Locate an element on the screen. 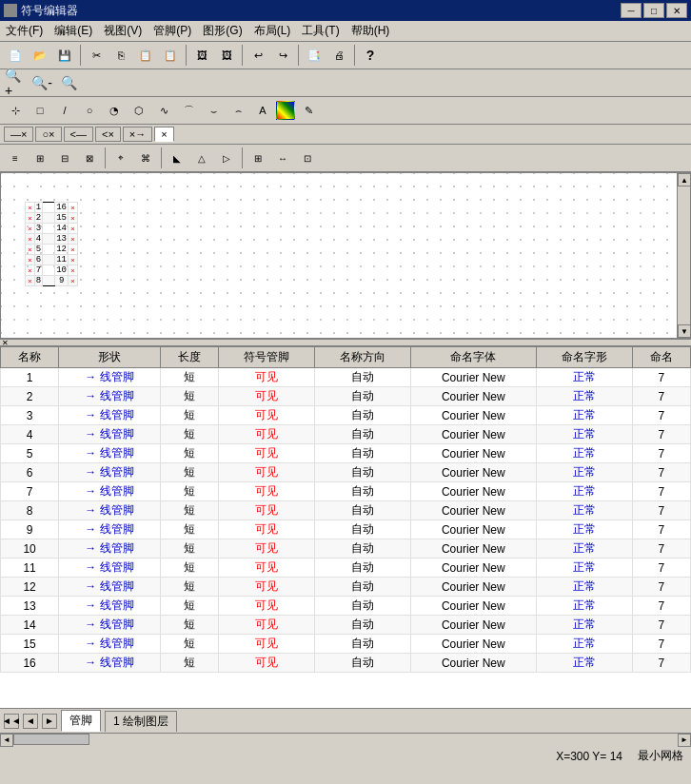 This screenshot has width=691, height=784. tb2-4: ⊠ is located at coordinates (89, 158).